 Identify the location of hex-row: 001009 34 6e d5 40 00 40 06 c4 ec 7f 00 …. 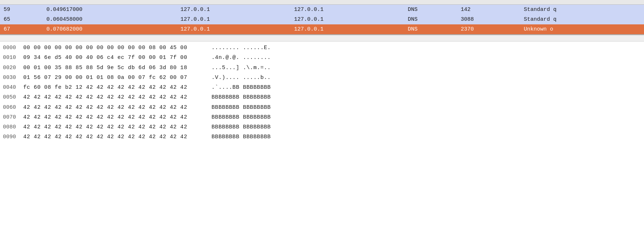
(322, 57).